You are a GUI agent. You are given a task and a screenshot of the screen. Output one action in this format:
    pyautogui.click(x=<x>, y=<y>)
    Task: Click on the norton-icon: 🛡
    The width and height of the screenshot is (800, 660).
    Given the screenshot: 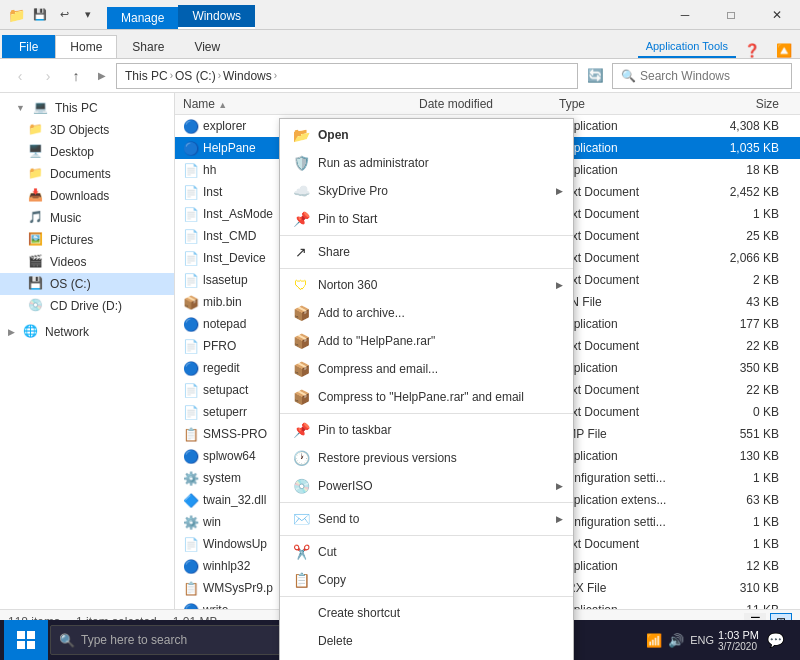 What is the action you would take?
    pyautogui.click(x=301, y=285)
    